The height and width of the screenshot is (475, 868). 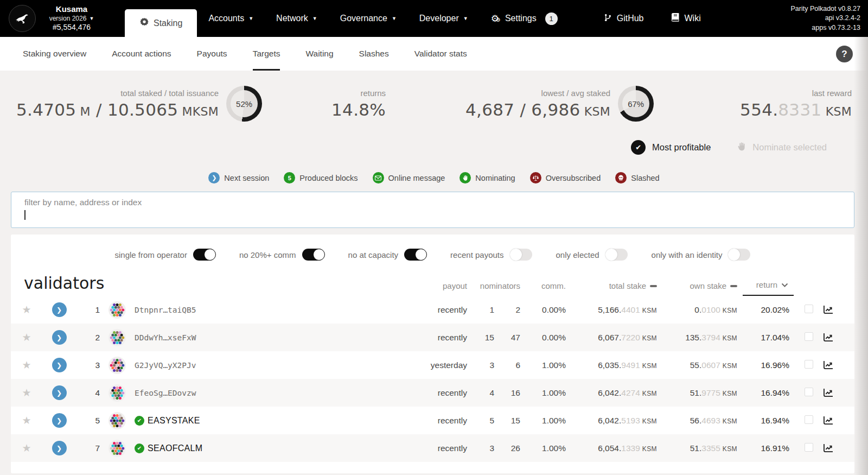 What do you see at coordinates (433, 338) in the screenshot?
I see `validator-row: ★❯2DDdwYh…xseFxWrecently15470.00%6,067.7…` at bounding box center [433, 338].